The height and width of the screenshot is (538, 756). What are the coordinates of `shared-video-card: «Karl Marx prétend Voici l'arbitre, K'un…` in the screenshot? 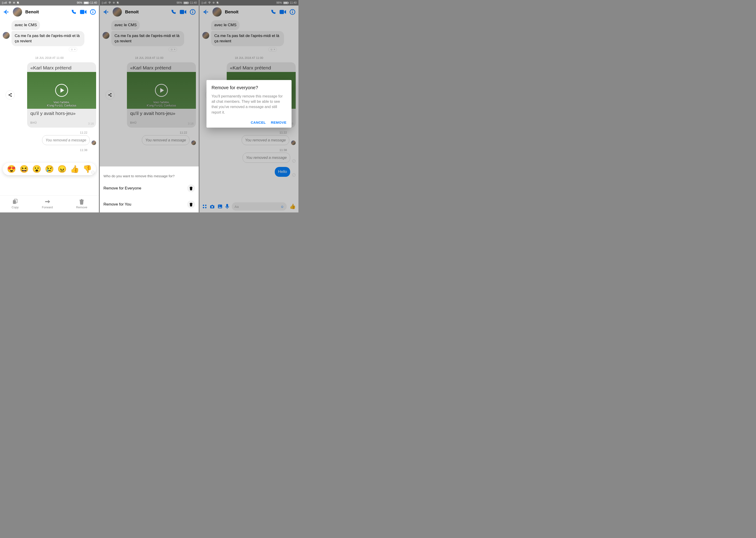 It's located at (62, 95).